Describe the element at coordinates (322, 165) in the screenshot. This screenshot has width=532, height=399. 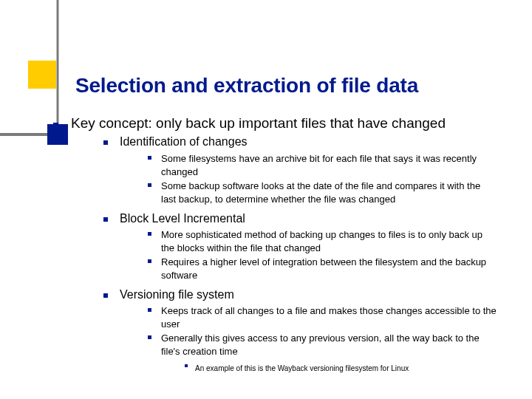
I see `bullet-level3: Some filesystems have an archive bit for…` at that location.